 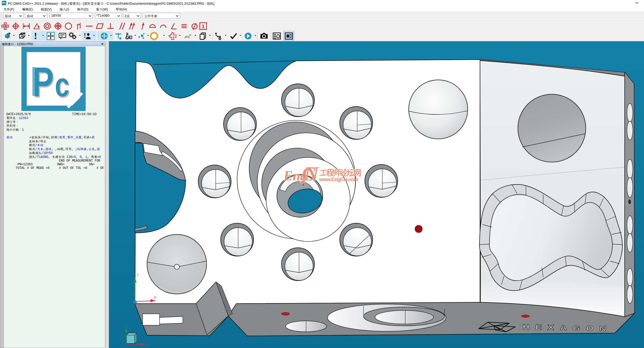 What do you see at coordinates (62, 85) in the screenshot?
I see `svg-text: c` at bounding box center [62, 85].